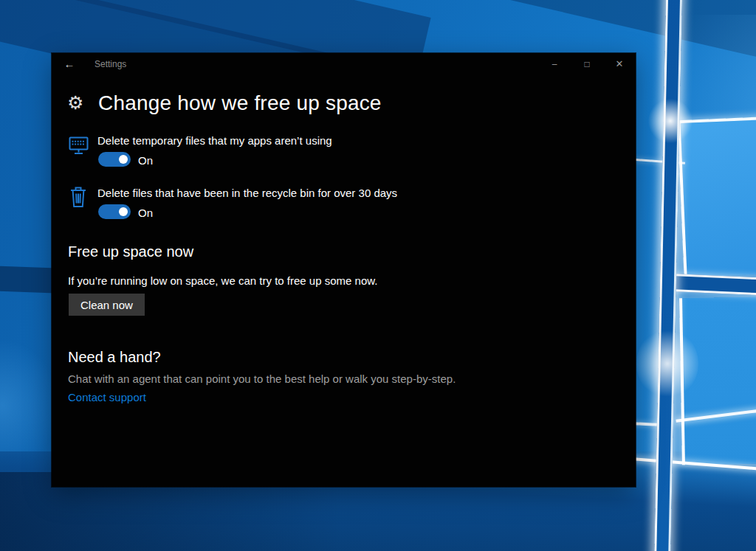 This screenshot has height=551, width=756. What do you see at coordinates (344, 64) in the screenshot?
I see `titlebar: ← Settings – □ ✕` at bounding box center [344, 64].